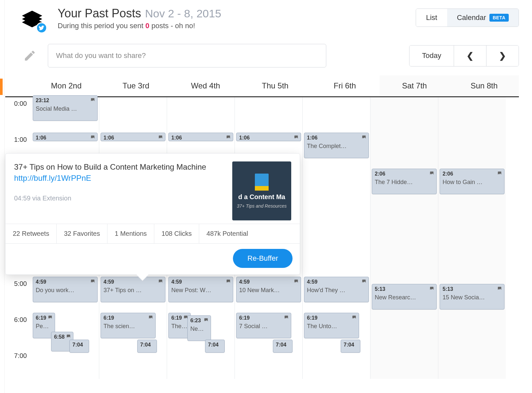 Image resolution: width=532 pixels, height=393 pixels. What do you see at coordinates (15, 284) in the screenshot?
I see `hour-label: 5:00` at bounding box center [15, 284].